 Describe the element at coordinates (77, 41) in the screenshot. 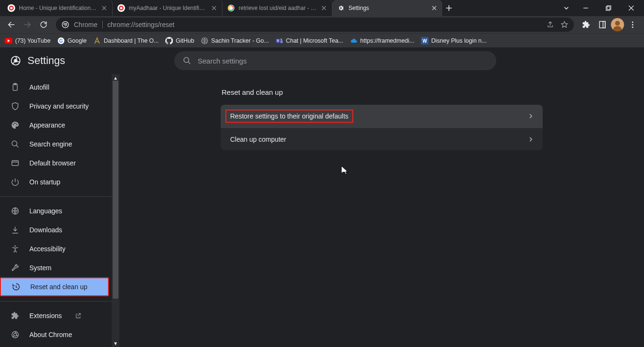

I see `bookmark-label: Google` at that location.